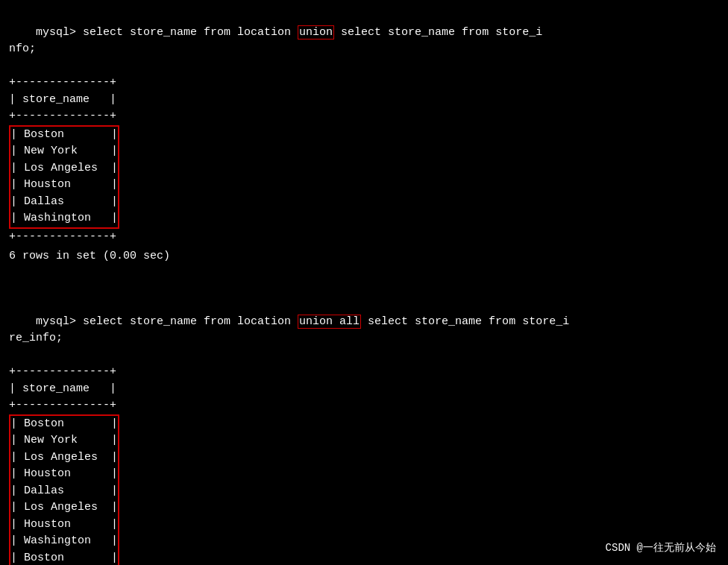  What do you see at coordinates (364, 41) in the screenshot?
I see `query1-line: mysql> select store_name from location u…` at bounding box center [364, 41].